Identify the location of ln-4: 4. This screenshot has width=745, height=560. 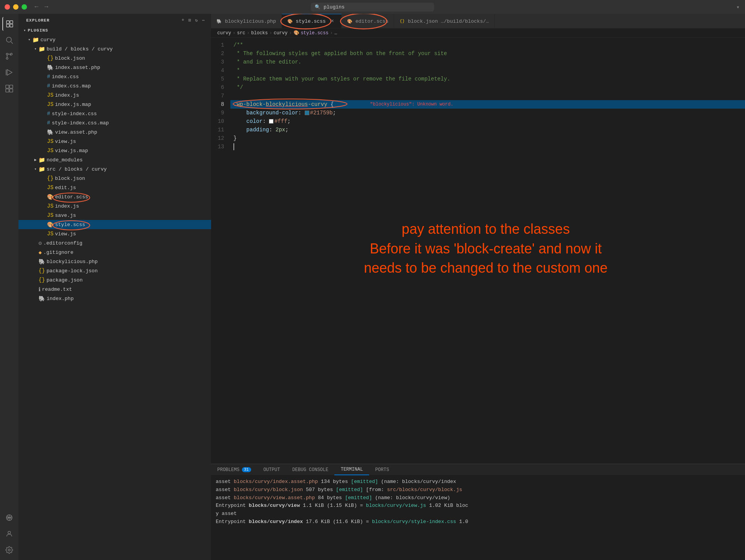
(218, 70).